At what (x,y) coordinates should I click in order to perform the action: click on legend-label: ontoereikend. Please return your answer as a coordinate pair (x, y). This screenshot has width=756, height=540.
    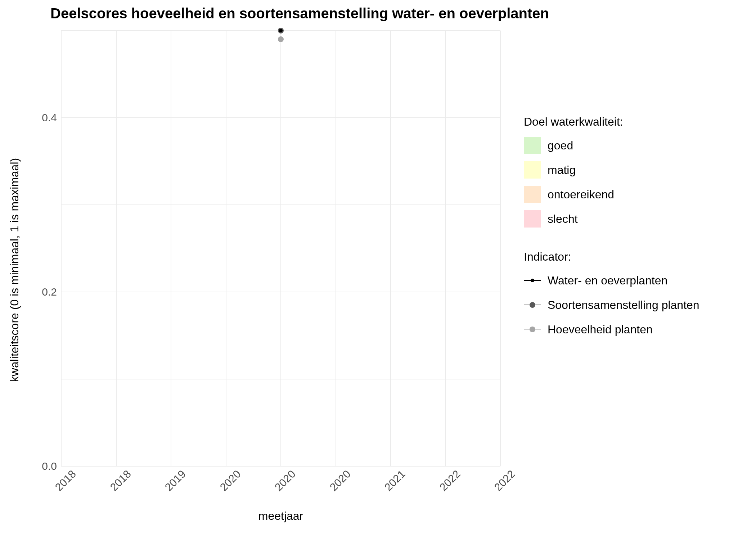
    Looking at the image, I should click on (581, 194).